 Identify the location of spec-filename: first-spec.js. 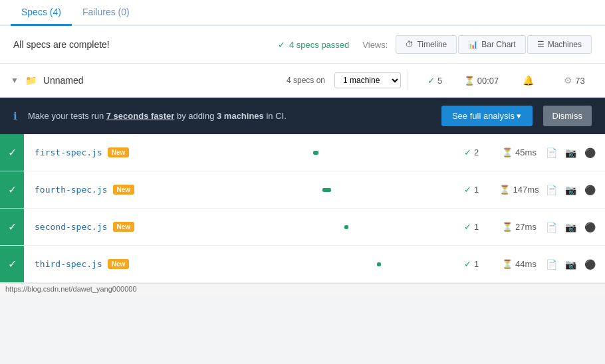
(68, 153).